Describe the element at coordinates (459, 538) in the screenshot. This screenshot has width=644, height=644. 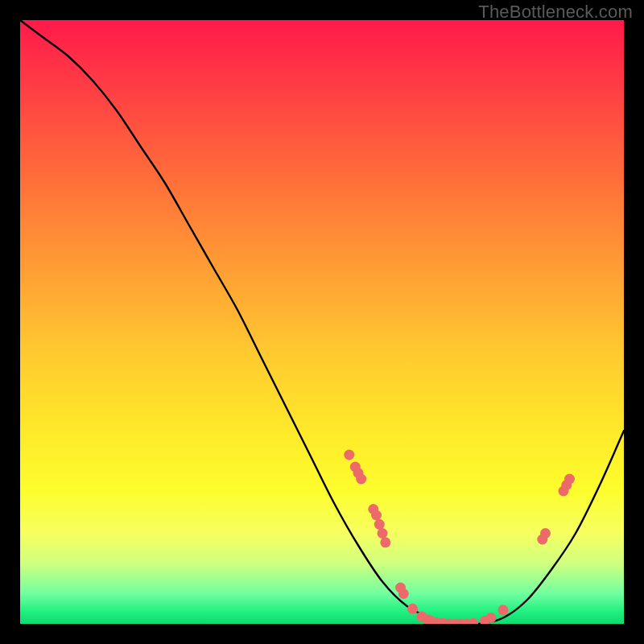
I see `curve-markers` at that location.